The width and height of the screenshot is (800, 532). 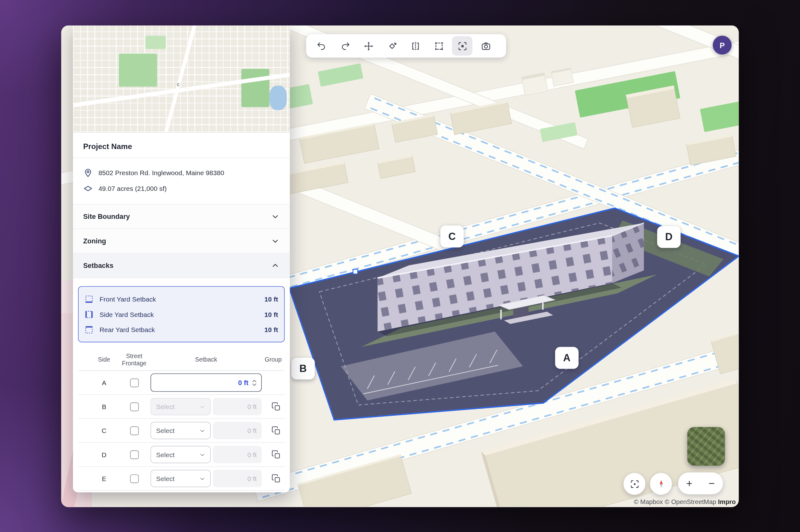 What do you see at coordinates (206, 383) in the screenshot?
I see `setback-input: 0 ft` at bounding box center [206, 383].